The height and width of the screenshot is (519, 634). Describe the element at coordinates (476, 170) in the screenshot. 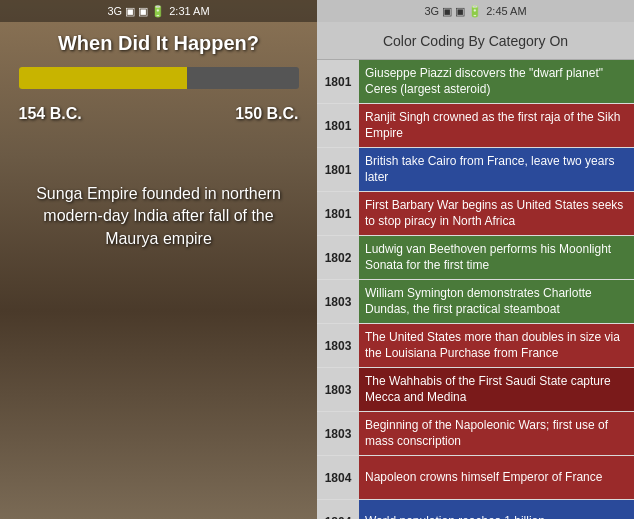

I see `list-item: 1801British take Cairo from France, leav…` at that location.